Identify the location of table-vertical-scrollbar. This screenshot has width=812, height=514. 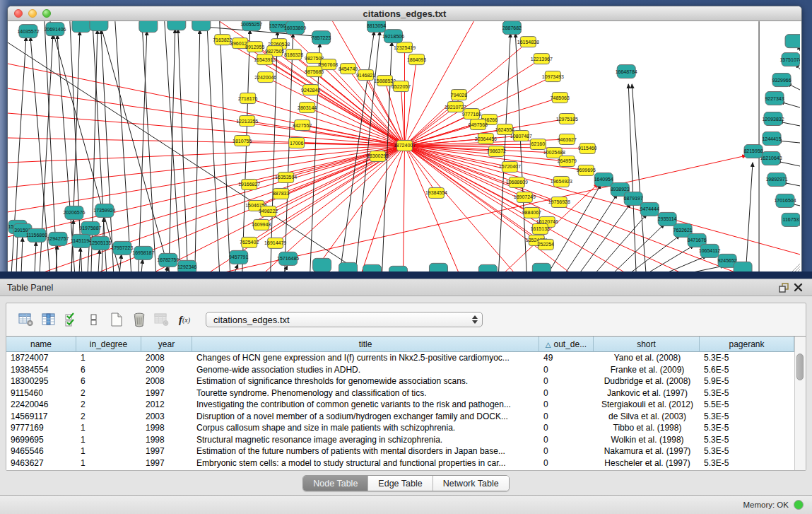
(800, 403).